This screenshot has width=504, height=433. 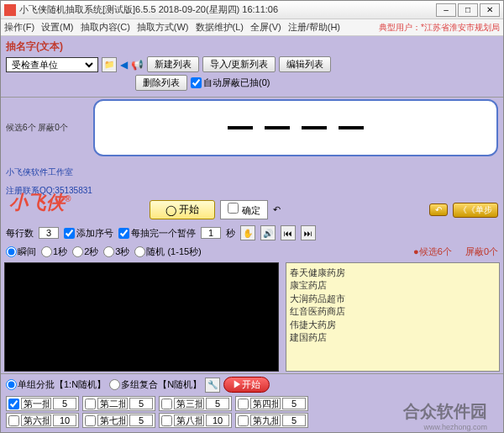 What do you see at coordinates (239, 64) in the screenshot?
I see `import-list-button: 导入/更新列表` at bounding box center [239, 64].